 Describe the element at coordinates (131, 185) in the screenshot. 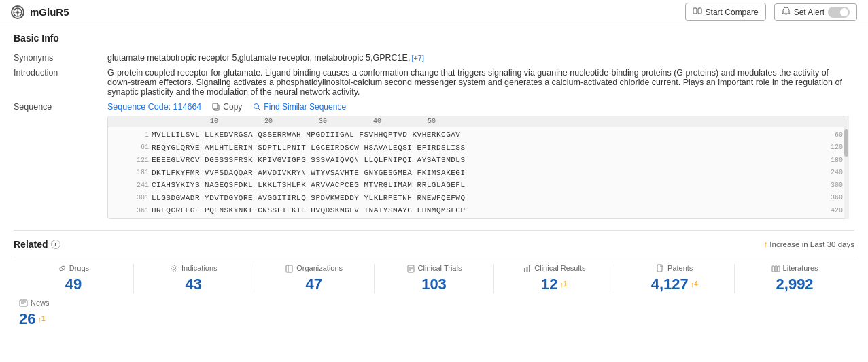

I see `seq-row-start: 241` at that location.